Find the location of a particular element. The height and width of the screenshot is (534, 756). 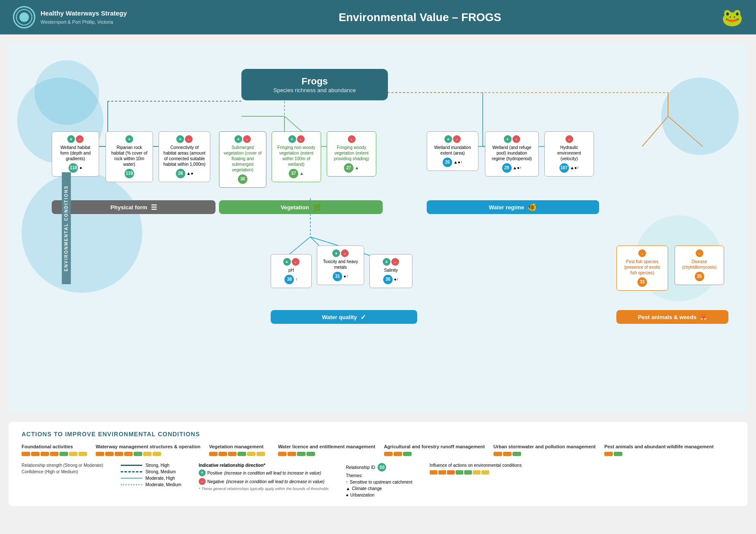

action-pest-dots is located at coordinates (613, 454).